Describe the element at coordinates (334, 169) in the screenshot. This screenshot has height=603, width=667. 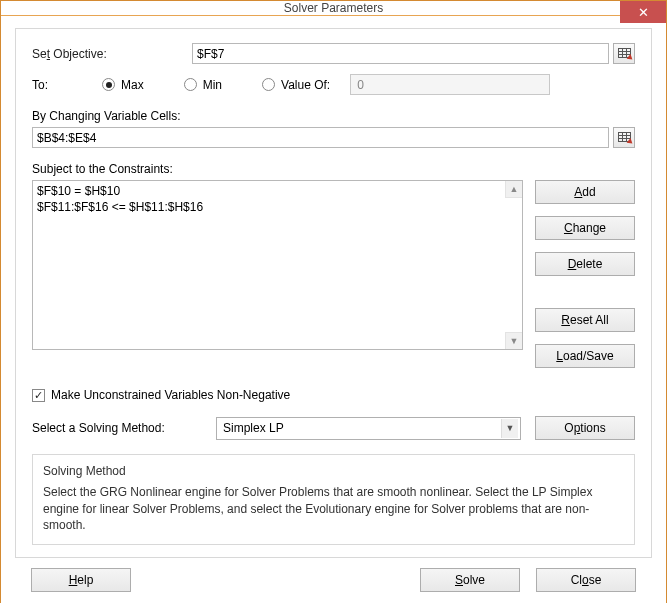
I see `constraints-label: Subject to the Constraints:` at that location.